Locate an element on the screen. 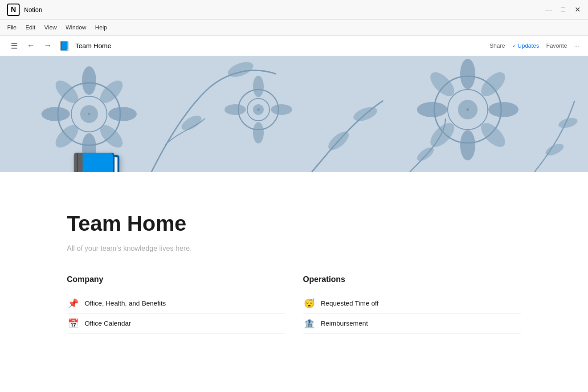  menu-window: Window is located at coordinates (76, 28).